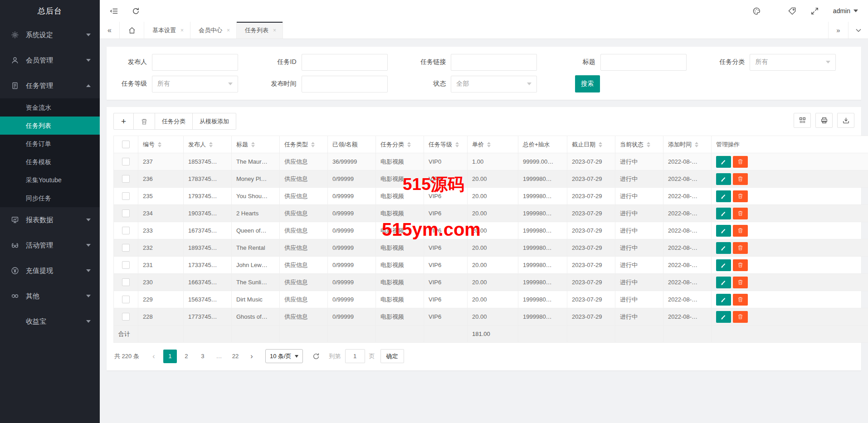  Describe the element at coordinates (494, 84) in the screenshot. I see `field-select: 全部` at that location.